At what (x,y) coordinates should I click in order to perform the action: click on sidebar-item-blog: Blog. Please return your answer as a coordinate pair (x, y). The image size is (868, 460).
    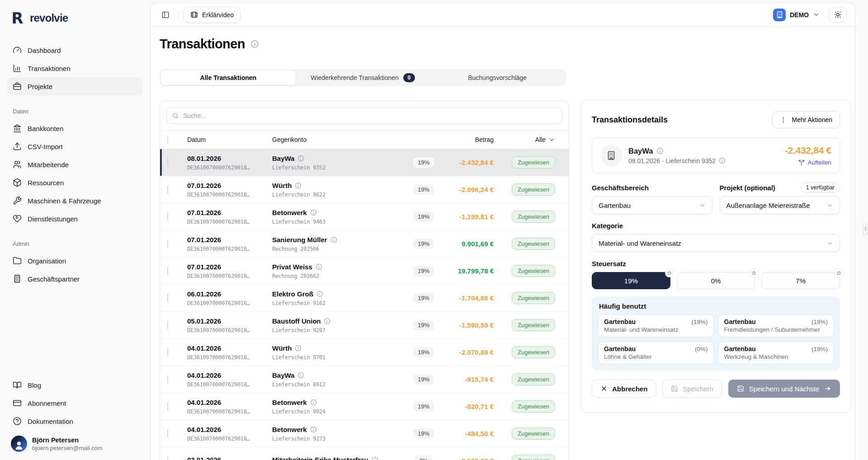
    Looking at the image, I should click on (75, 385).